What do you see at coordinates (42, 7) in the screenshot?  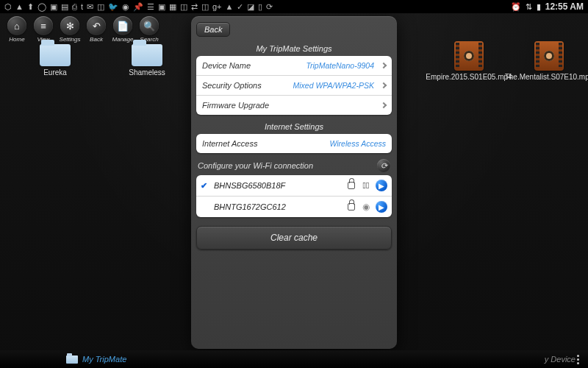 I see `status-icon: ◯` at bounding box center [42, 7].